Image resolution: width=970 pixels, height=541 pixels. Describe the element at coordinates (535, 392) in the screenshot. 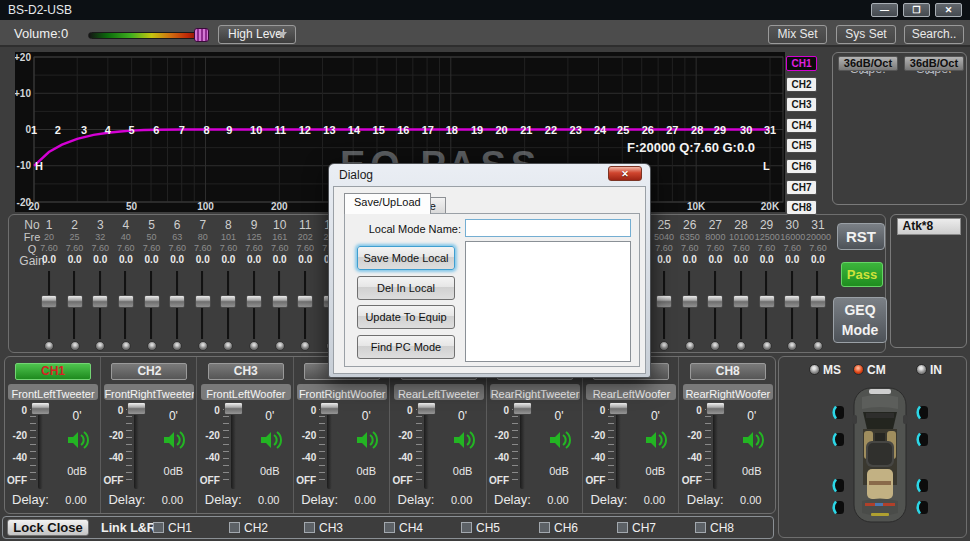

I see `channel-name-field: RearRightTweeter` at that location.